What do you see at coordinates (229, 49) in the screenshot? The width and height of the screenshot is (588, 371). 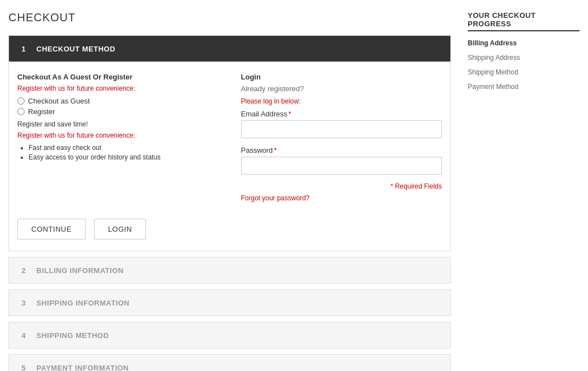 I see `step-1-header: 1 CHECKOUT METHOD` at bounding box center [229, 49].